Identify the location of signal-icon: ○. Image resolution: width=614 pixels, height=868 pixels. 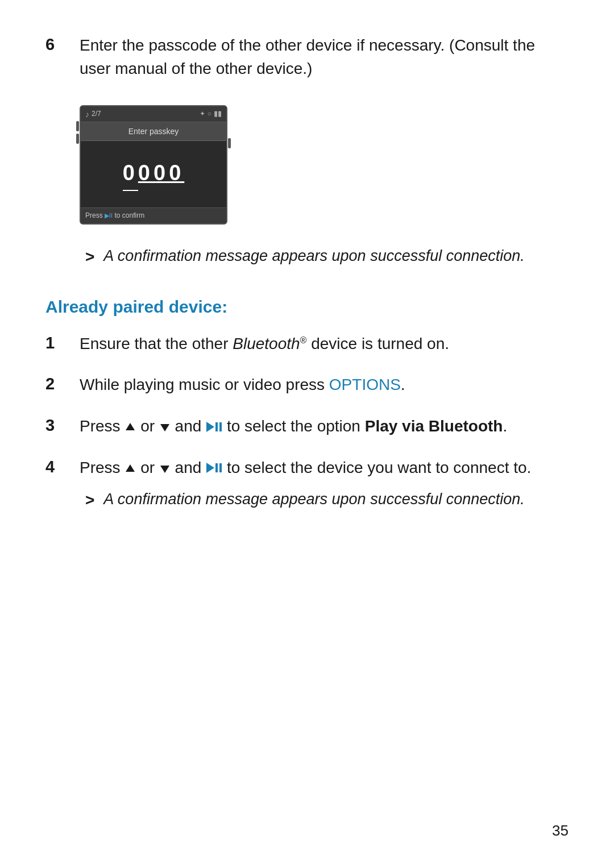
(209, 114).